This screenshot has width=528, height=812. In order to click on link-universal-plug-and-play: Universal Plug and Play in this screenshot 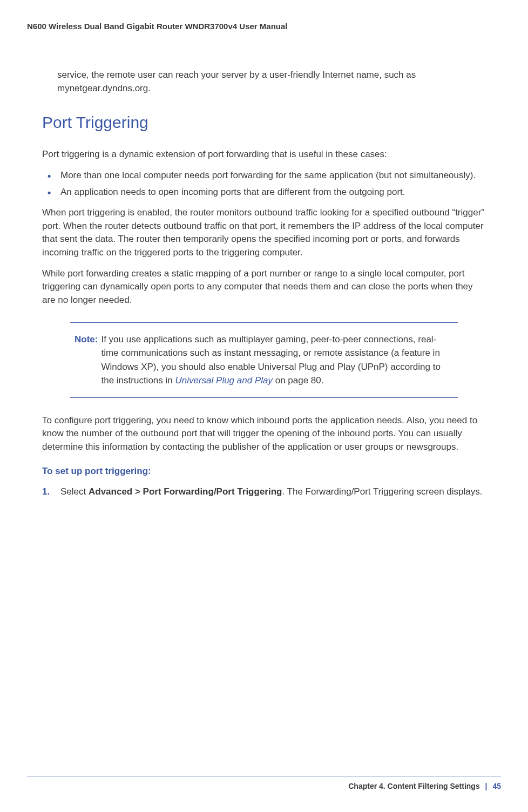, I will do `click(224, 380)`.